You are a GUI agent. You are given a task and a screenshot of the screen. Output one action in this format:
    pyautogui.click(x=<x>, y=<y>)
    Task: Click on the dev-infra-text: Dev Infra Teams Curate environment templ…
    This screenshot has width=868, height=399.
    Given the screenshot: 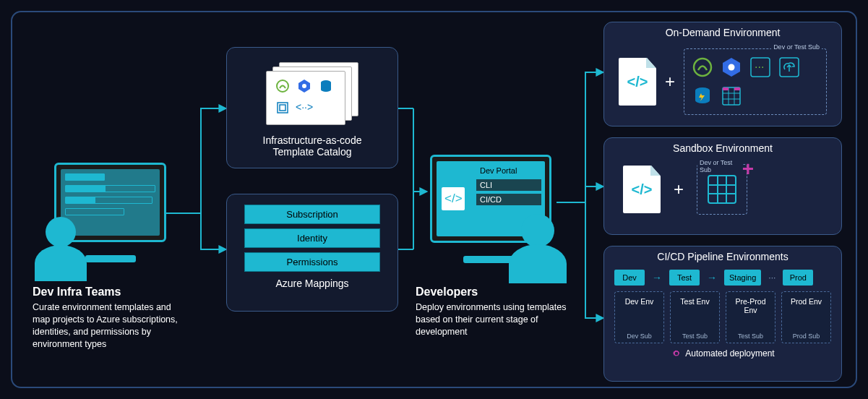 What is the action you would take?
    pyautogui.click(x=110, y=318)
    